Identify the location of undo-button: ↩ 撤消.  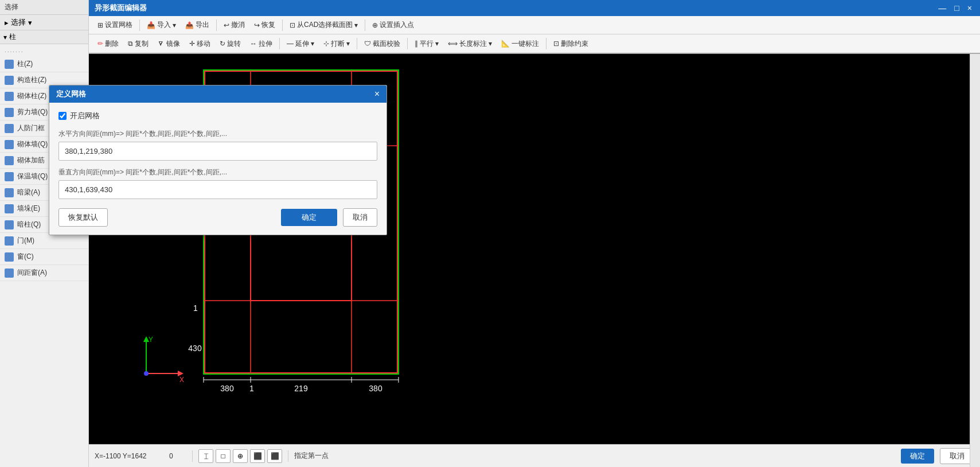
(234, 25).